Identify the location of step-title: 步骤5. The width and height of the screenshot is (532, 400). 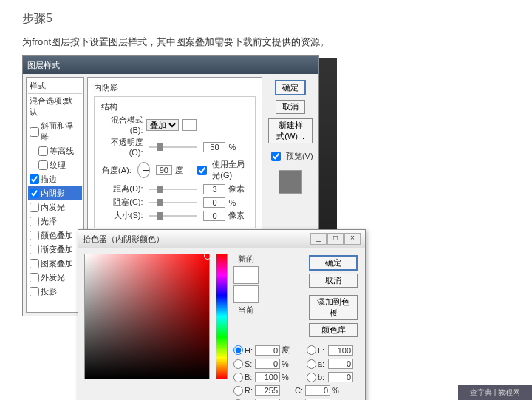
(266, 13).